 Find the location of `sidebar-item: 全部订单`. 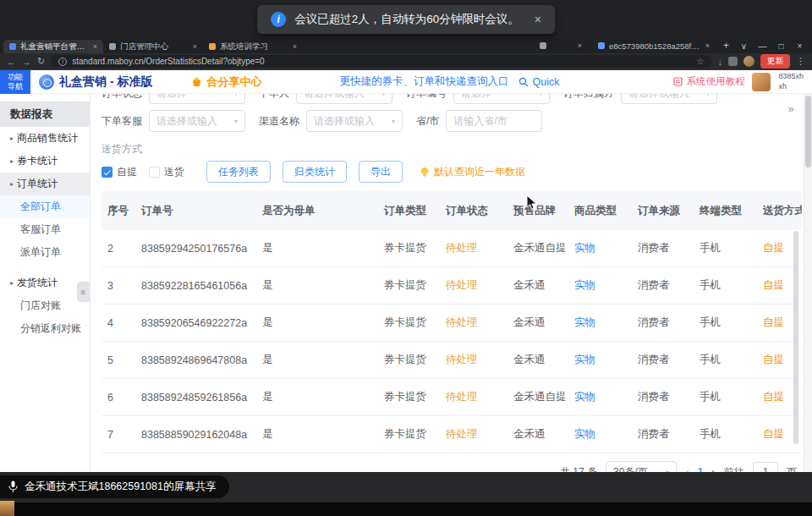

sidebar-item: 全部订单 is located at coordinates (45, 206).